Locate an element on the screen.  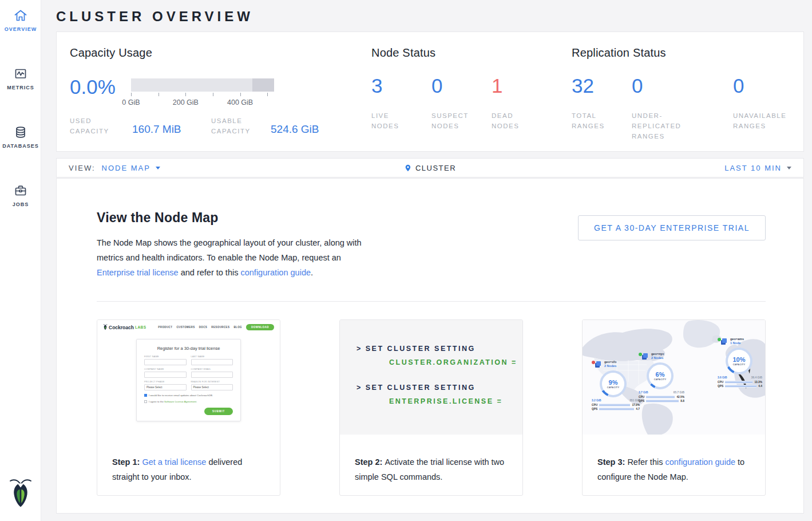
capacity-bar-reserved-segment is located at coordinates (263, 85).